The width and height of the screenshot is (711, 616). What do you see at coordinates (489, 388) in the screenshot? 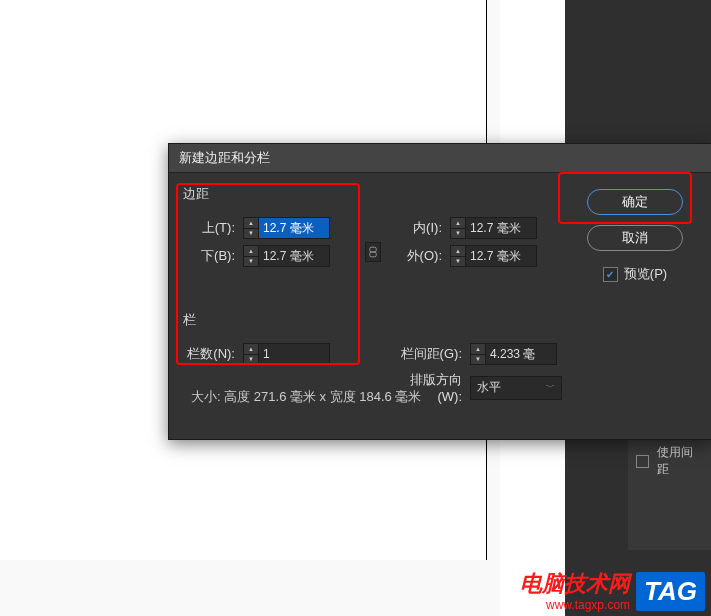
I see `writing-direction-value: 水平` at bounding box center [489, 388].